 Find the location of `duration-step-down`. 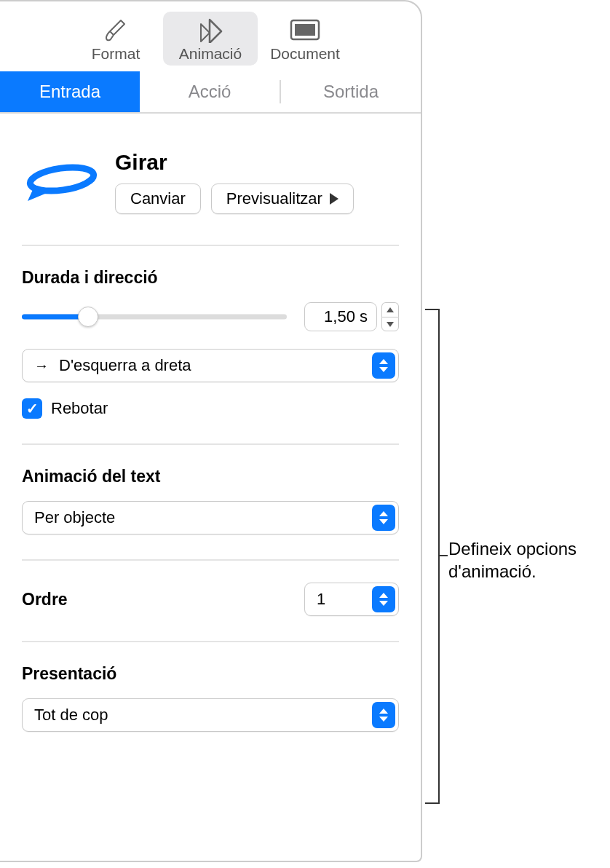

duration-step-down is located at coordinates (390, 324).